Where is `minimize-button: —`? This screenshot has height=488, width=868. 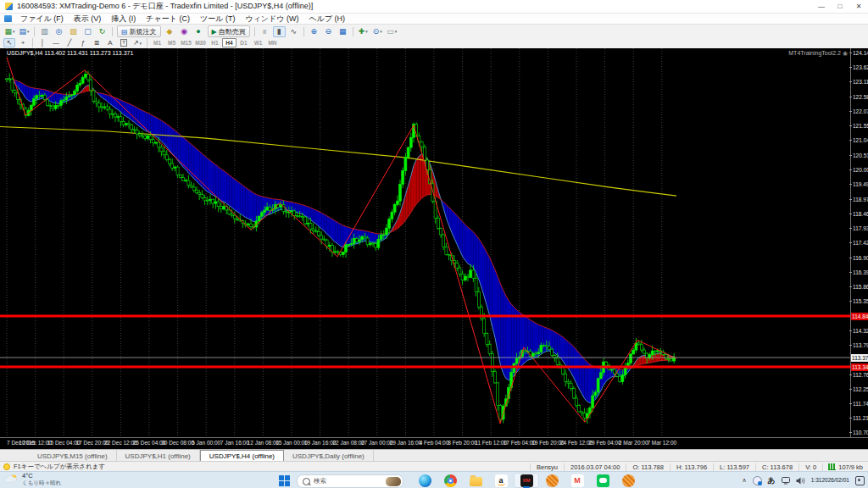
minimize-button: — is located at coordinates (821, 7).